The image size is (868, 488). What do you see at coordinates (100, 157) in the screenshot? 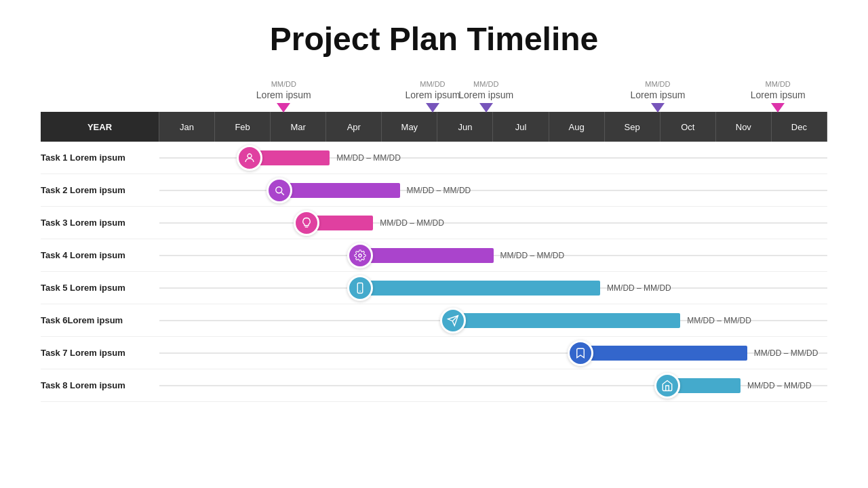
I see `task-label: Task 1 Lorem ipsum` at bounding box center [100, 157].